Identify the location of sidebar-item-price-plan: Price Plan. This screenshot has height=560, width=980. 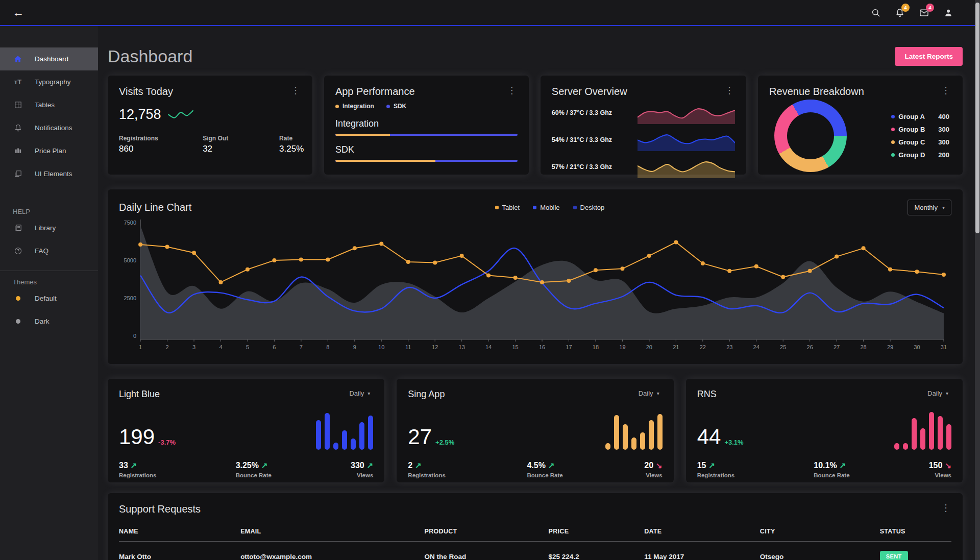
(49, 151).